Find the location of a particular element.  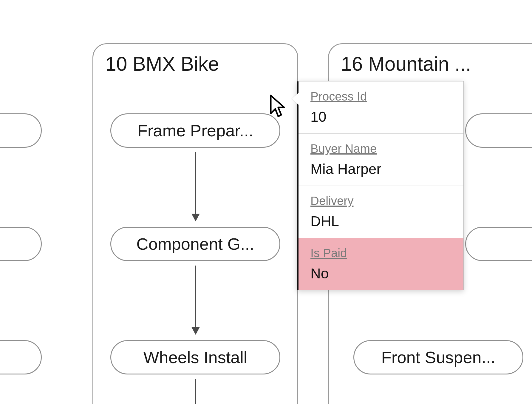

center-node-2: Wheels Install is located at coordinates (195, 357).